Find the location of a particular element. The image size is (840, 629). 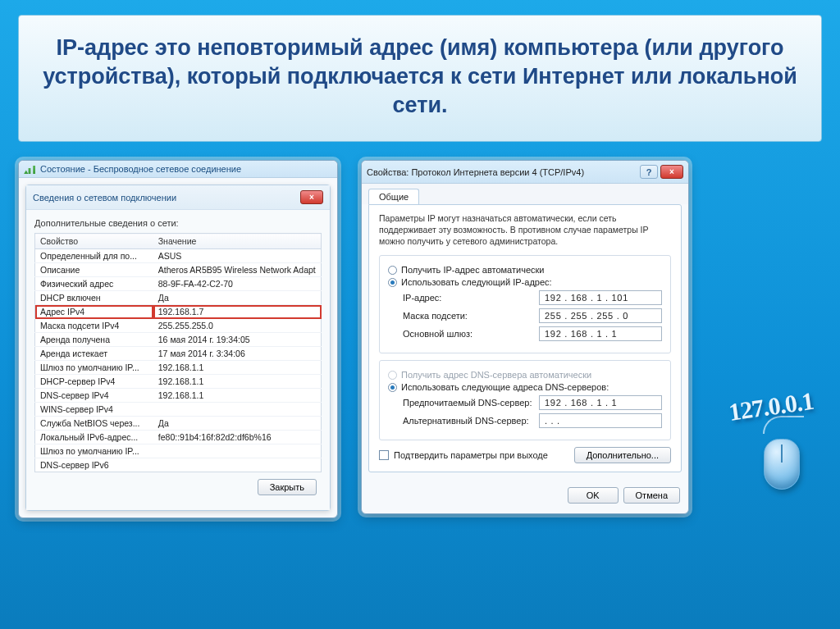

ipv4-close-button: × is located at coordinates (672, 172).